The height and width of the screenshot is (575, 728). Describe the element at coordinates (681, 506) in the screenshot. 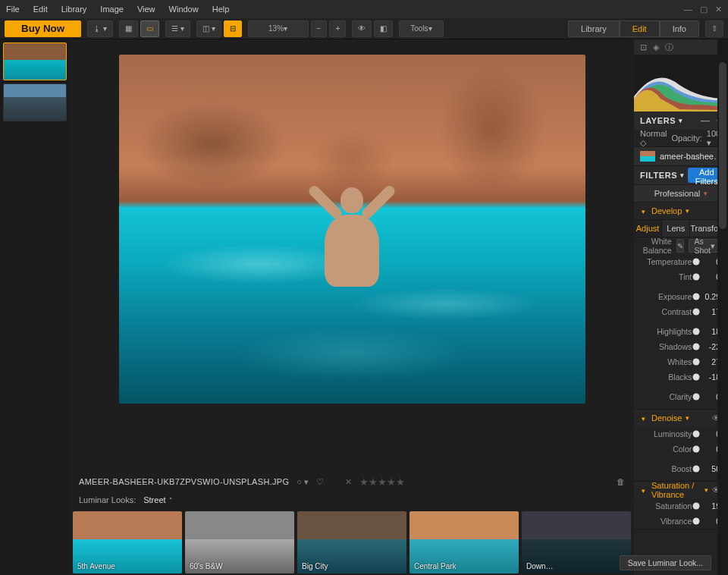

I see `slider-saturation: Saturation 19` at that location.